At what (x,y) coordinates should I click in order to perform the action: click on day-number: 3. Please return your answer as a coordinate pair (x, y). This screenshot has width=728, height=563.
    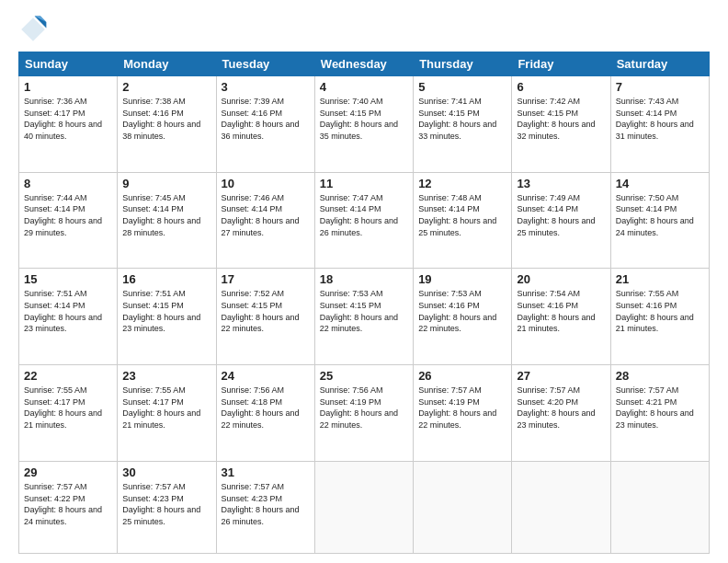
    Looking at the image, I should click on (266, 86).